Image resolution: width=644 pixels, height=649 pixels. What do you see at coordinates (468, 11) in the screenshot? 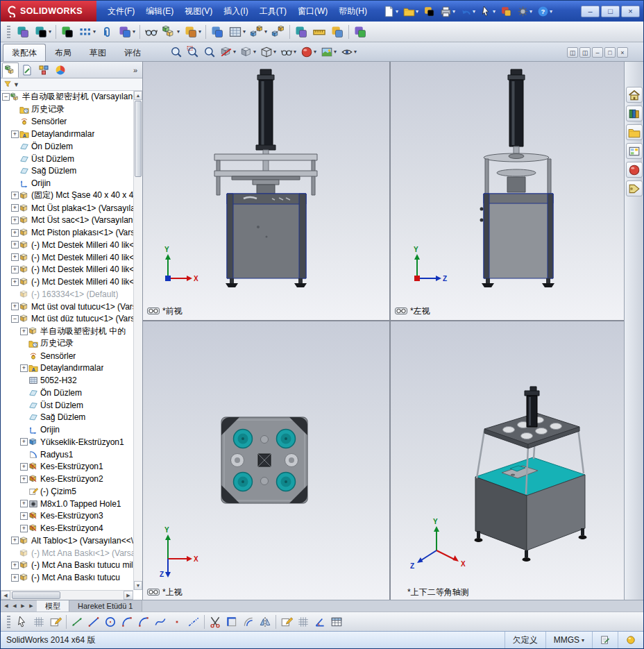
I see `undo-icon: ▾` at bounding box center [468, 11].